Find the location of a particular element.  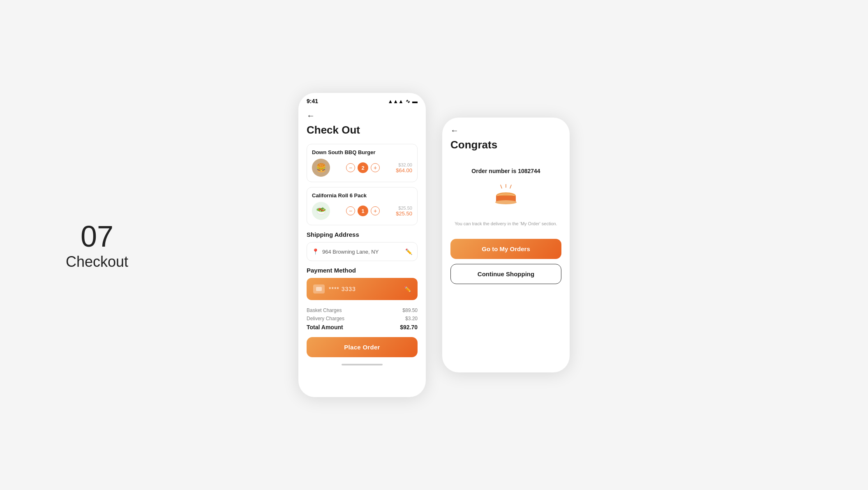

pin-icon: 📍 is located at coordinates (316, 252).